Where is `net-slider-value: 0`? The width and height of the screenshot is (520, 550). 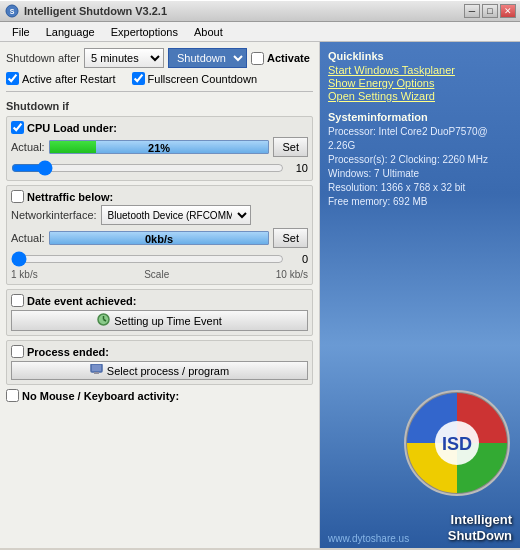
net-slider-value: 0 is located at coordinates (298, 259).